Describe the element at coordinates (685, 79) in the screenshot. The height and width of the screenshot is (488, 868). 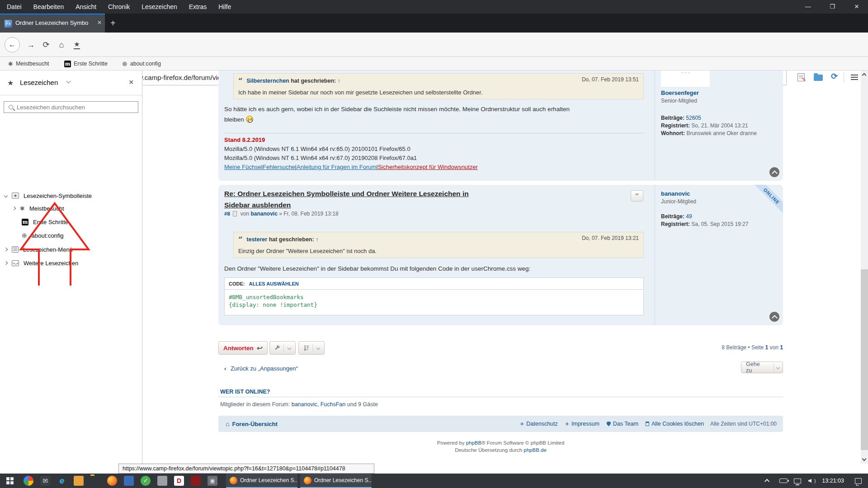
I see `avatar: ~ ~ ~` at that location.